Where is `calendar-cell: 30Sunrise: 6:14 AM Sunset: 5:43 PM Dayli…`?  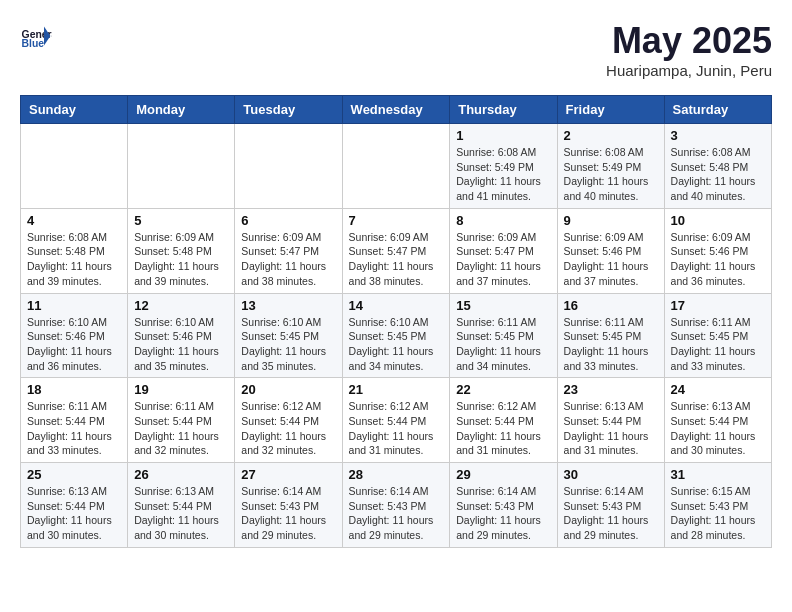
calendar-cell: 30Sunrise: 6:14 AM Sunset: 5:43 PM Dayli… is located at coordinates (610, 506).